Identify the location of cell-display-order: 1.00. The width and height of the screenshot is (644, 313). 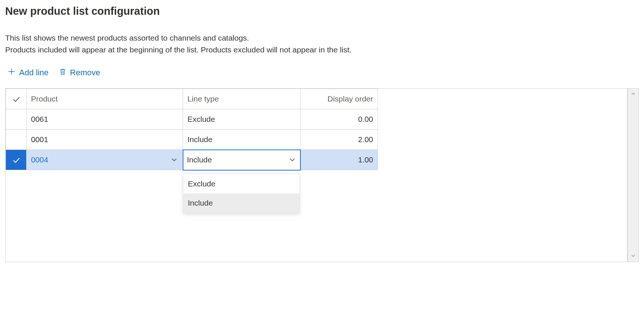
(339, 160).